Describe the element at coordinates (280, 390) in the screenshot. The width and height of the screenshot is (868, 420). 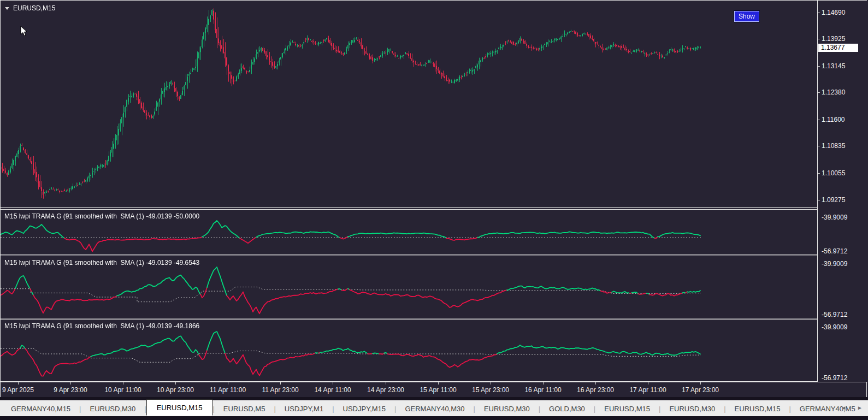
I see `time-tick-label: 11 Apr 23:00` at that location.